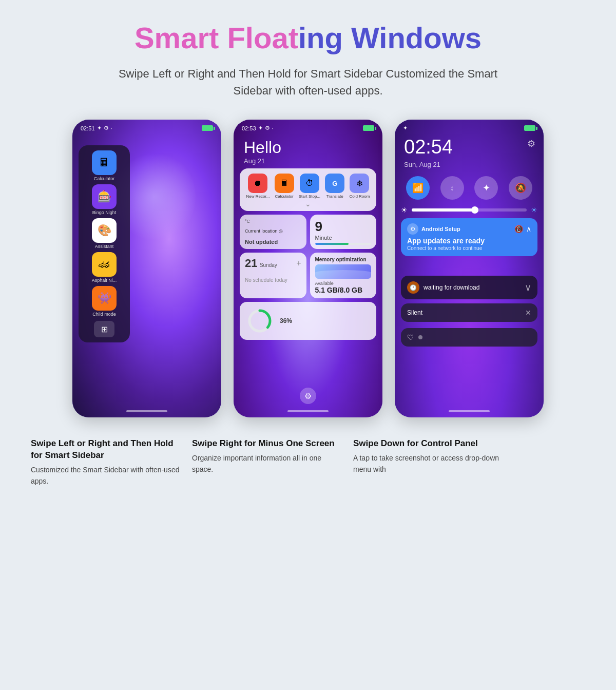 The width and height of the screenshot is (616, 690). I want to click on data-icon: ↕, so click(452, 188).